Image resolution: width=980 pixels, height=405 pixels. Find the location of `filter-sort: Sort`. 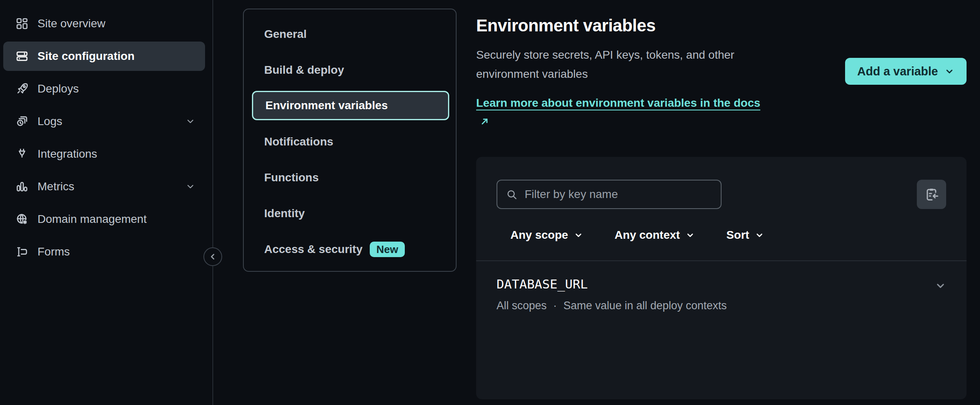

filter-sort: Sort is located at coordinates (745, 235).